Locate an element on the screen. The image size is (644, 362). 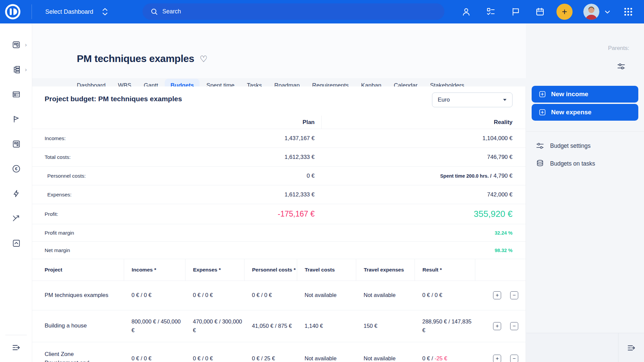
activity-bottom-bar is located at coordinates (585, 347).